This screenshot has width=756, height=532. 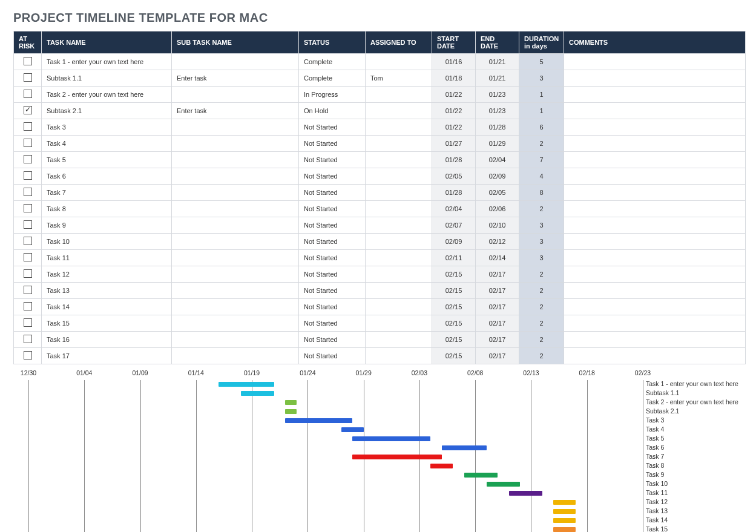 I want to click on cell-duration: 4, so click(x=542, y=177).